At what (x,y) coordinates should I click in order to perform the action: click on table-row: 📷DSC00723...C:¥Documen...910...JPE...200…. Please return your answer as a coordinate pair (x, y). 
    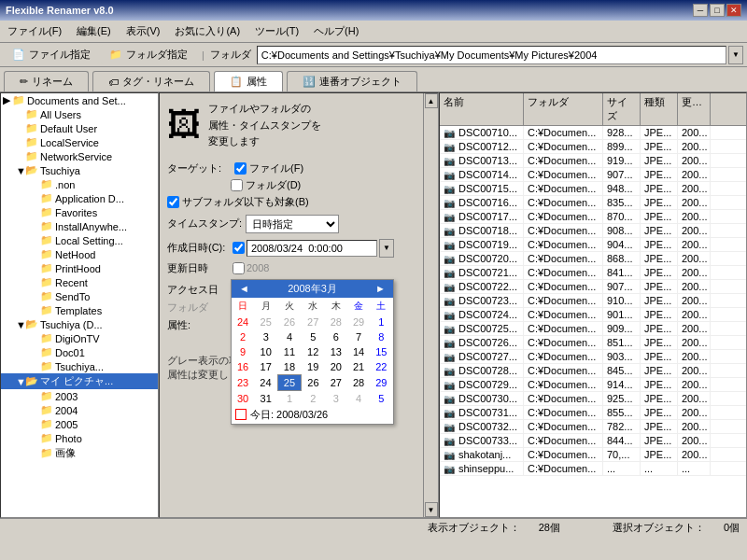
    Looking at the image, I should click on (593, 301).